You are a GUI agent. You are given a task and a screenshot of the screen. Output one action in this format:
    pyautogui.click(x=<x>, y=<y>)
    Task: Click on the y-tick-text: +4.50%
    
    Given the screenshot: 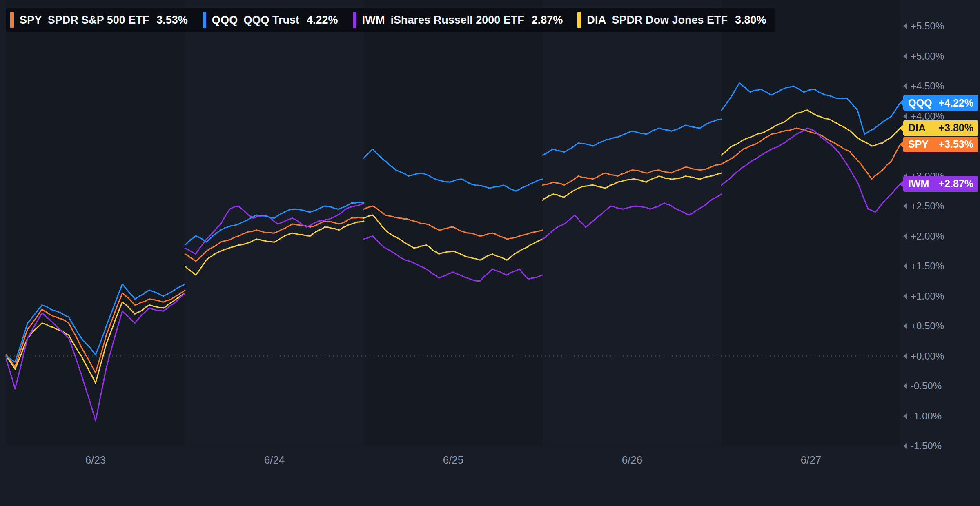 What is the action you would take?
    pyautogui.click(x=927, y=86)
    